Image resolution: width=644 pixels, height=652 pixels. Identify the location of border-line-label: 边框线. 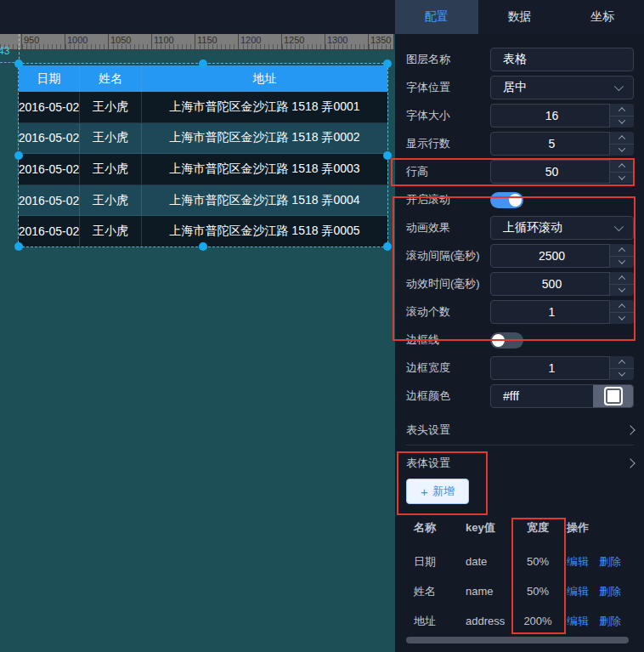
(449, 340).